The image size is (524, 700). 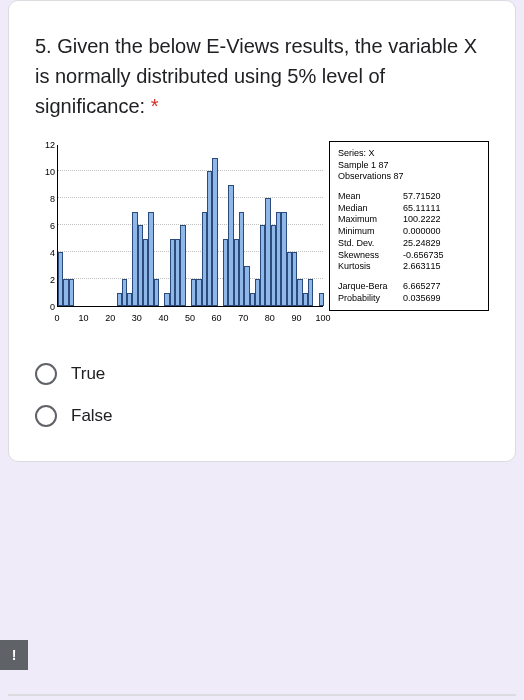 What do you see at coordinates (442, 287) in the screenshot?
I see `stats-value: 6.665277` at bounding box center [442, 287].